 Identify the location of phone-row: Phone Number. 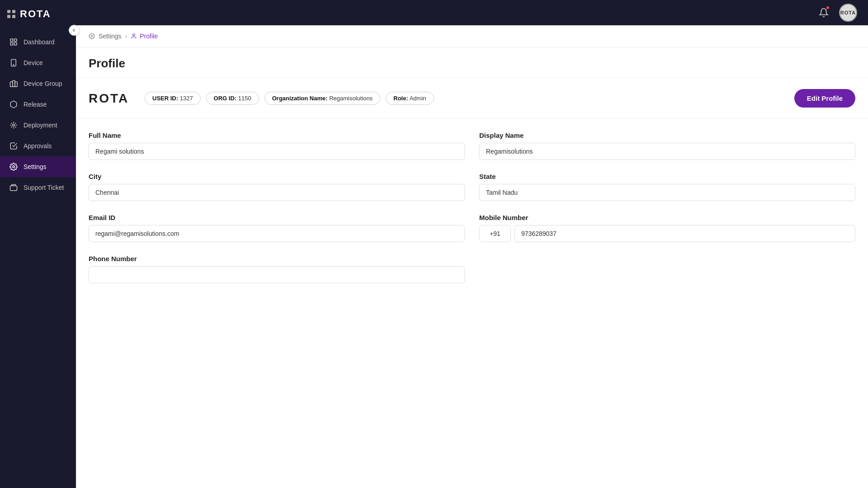
(472, 269).